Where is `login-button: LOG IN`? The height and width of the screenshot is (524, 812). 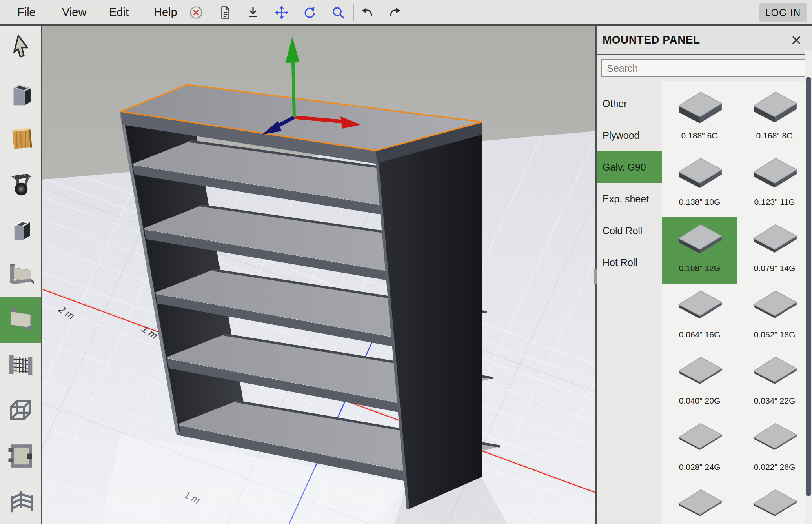 login-button: LOG IN is located at coordinates (783, 13).